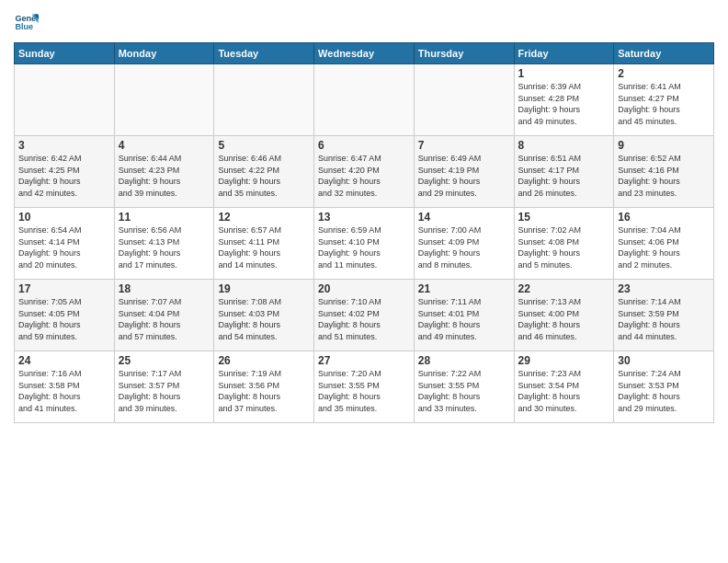 This screenshot has height=563, width=728. Describe the element at coordinates (24, 27) in the screenshot. I see `svg-text: Blue` at that location.